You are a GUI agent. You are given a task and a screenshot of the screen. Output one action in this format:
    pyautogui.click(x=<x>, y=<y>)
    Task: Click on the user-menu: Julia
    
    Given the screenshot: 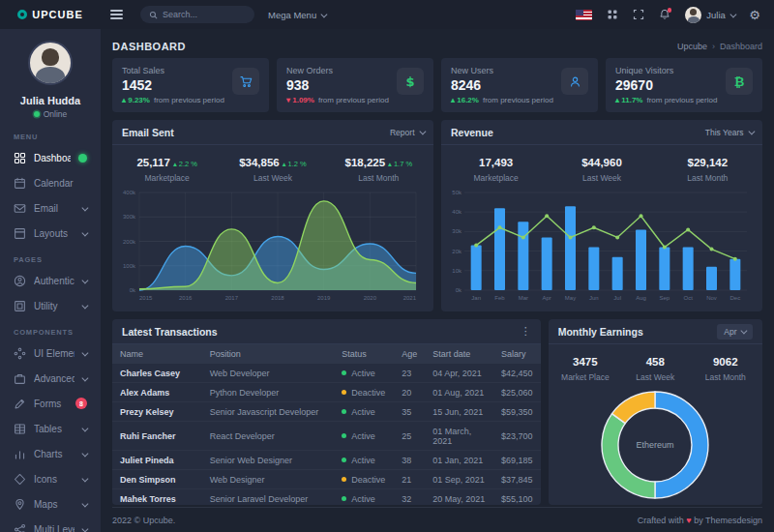 What is the action you would take?
    pyautogui.click(x=710, y=15)
    